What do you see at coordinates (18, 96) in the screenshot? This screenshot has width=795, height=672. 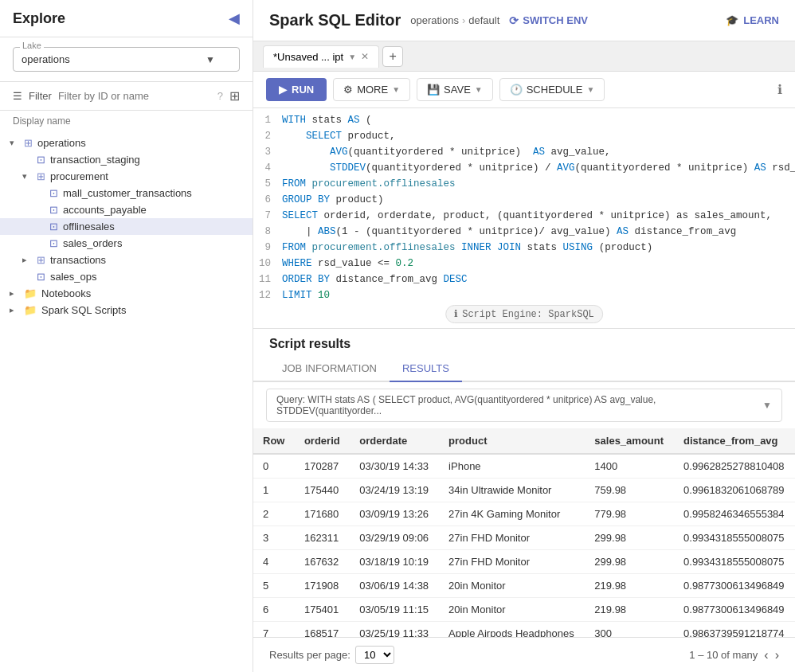 I see `filter-icon: ☰` at bounding box center [18, 96].